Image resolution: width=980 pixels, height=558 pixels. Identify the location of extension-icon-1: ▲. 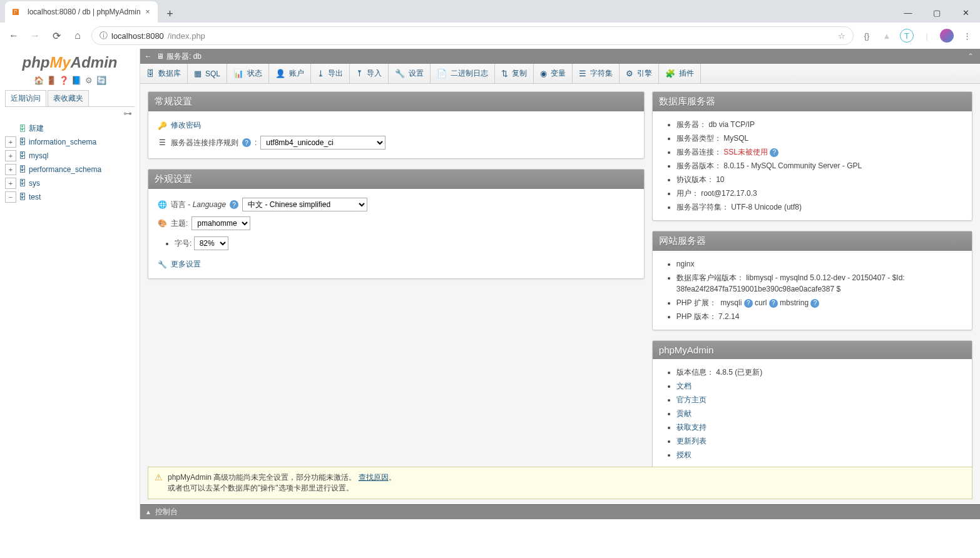
(887, 36).